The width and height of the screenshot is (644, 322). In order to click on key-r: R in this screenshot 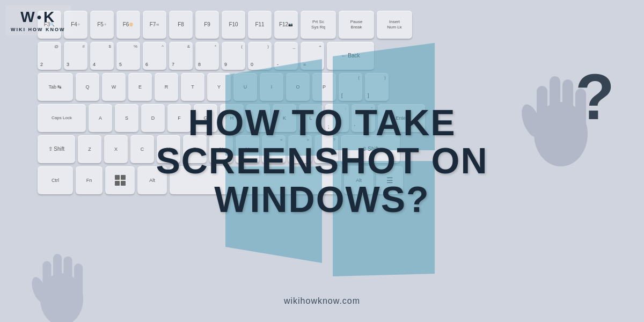, I will do `click(166, 87)`.